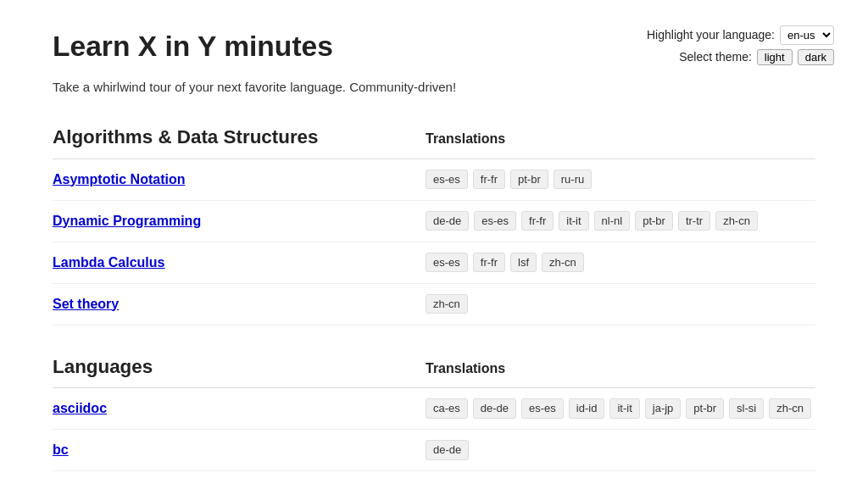  I want to click on tag: ru-ru, so click(573, 180).